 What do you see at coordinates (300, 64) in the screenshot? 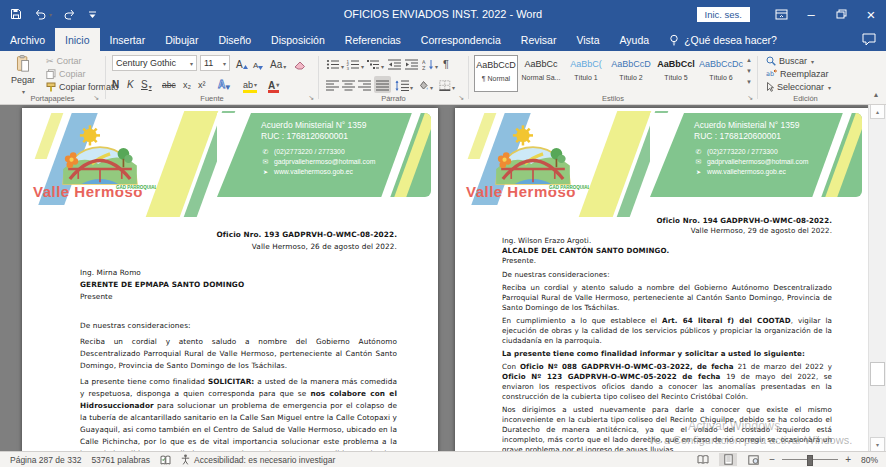
I see `clear-formatting-button` at bounding box center [300, 64].